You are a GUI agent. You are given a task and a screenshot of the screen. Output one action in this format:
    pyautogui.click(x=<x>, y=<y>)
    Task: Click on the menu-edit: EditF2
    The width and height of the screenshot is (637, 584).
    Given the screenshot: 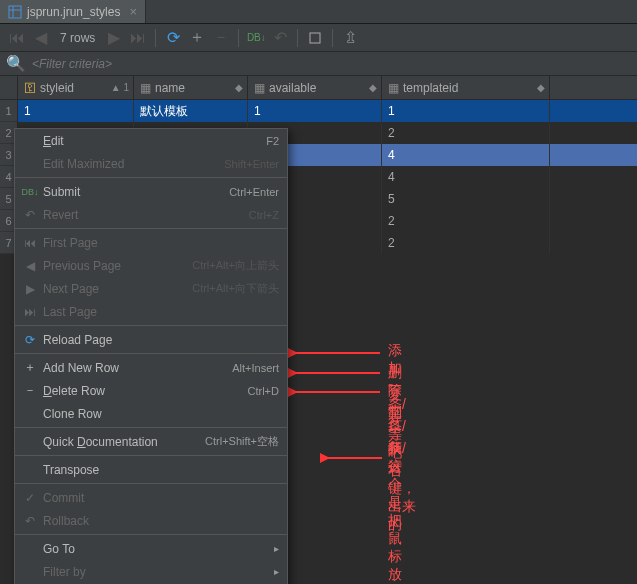 What is the action you would take?
    pyautogui.click(x=151, y=140)
    